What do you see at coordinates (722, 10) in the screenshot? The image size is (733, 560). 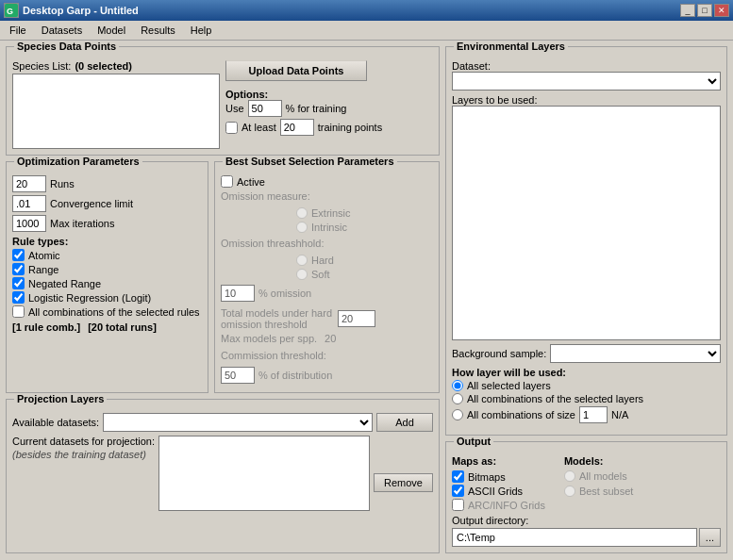 I see `close-button: ✕` at bounding box center [722, 10].